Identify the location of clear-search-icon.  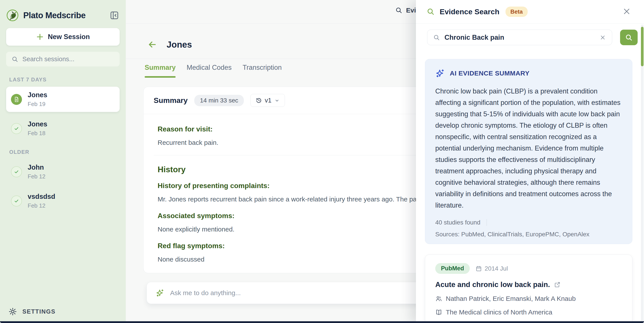
(603, 38).